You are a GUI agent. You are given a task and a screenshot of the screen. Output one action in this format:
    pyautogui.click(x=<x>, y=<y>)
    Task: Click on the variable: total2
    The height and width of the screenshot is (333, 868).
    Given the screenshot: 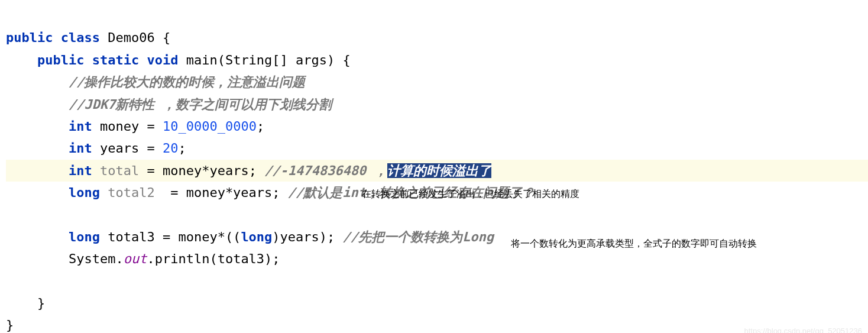 What is the action you would take?
    pyautogui.click(x=128, y=193)
    